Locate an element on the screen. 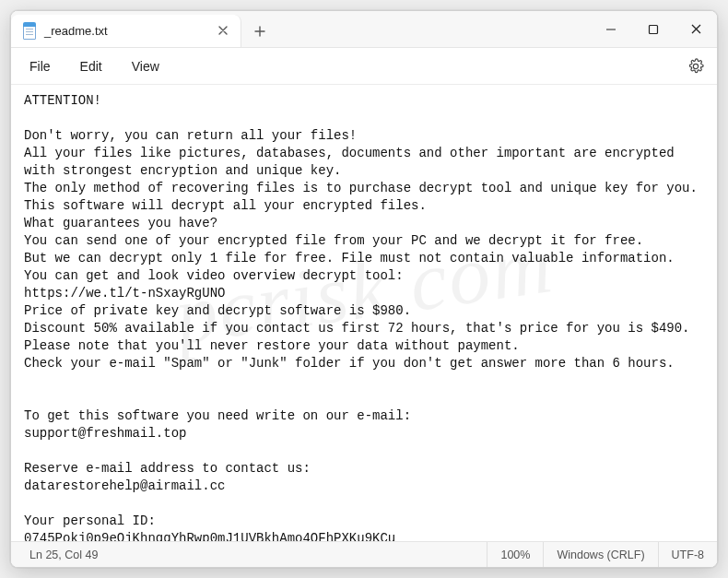  menubar: File Edit View is located at coordinates (364, 66).